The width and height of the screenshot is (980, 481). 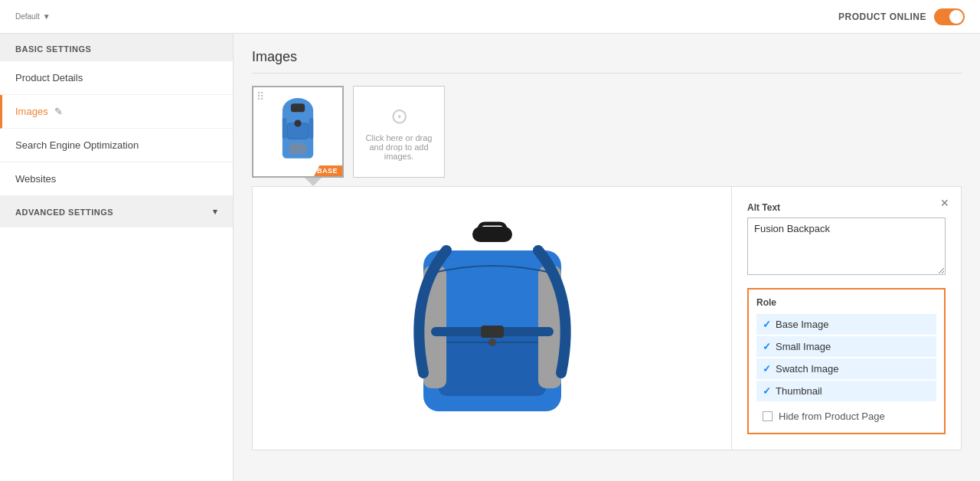 What do you see at coordinates (116, 146) in the screenshot?
I see `sidebar-item-seo: Search Engine Optimization` at bounding box center [116, 146].